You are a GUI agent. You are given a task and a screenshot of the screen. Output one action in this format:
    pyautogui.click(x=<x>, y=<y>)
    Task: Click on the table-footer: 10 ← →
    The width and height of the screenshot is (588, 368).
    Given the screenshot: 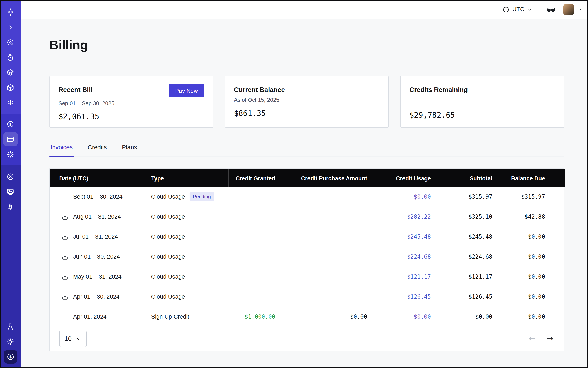 What is the action you would take?
    pyautogui.click(x=307, y=339)
    